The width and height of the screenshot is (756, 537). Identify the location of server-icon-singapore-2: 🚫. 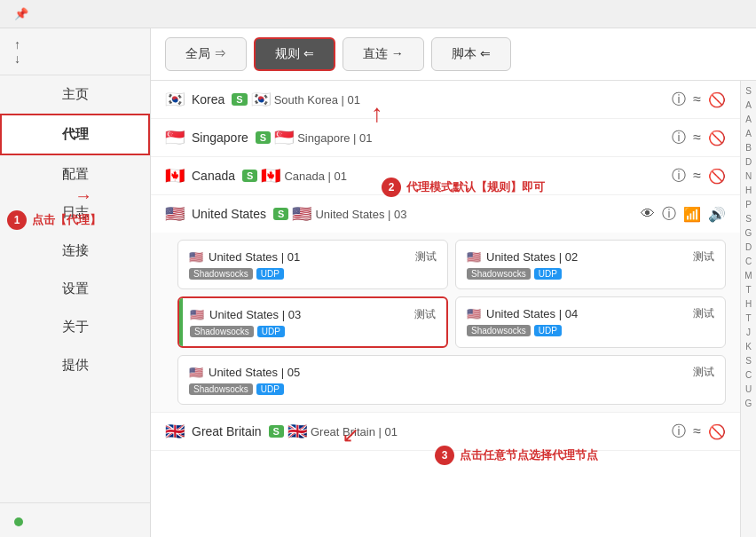
(717, 138).